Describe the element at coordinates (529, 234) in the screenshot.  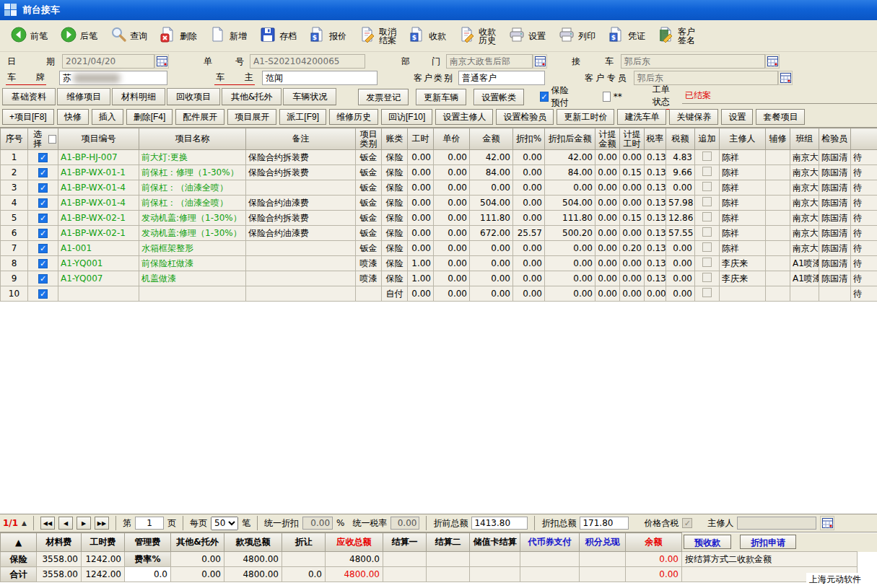
I see `grid-cell-discount: 25.57` at that location.